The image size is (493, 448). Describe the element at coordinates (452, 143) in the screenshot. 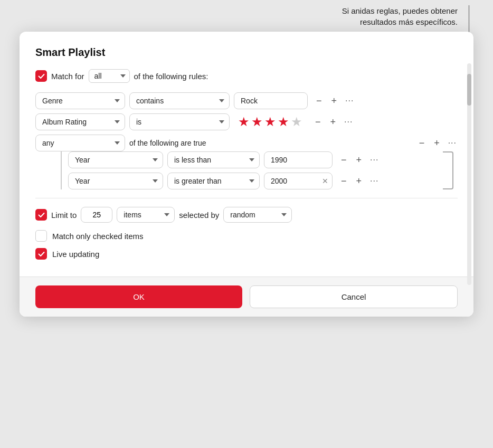

I see `any-more-btn: ···` at that location.